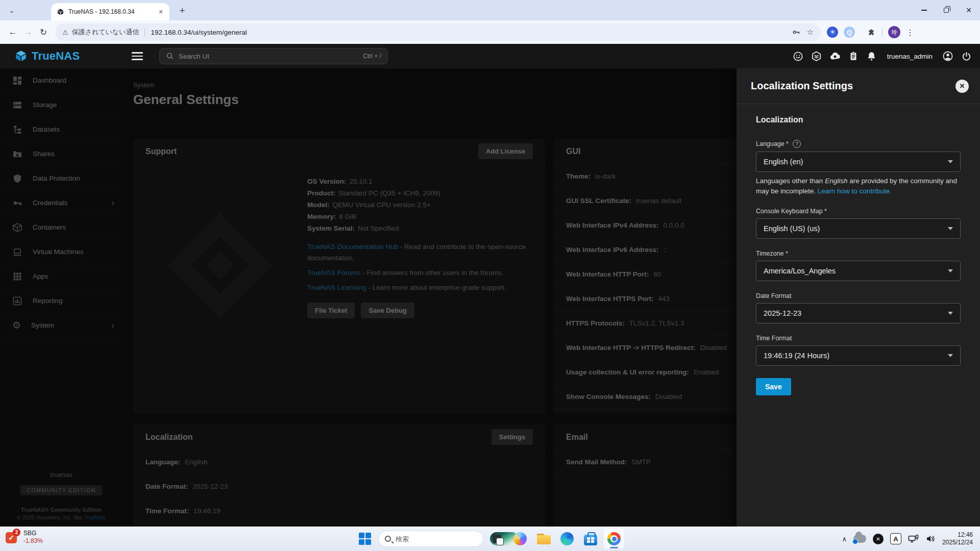  I want to click on truenas-favicon, so click(60, 12).